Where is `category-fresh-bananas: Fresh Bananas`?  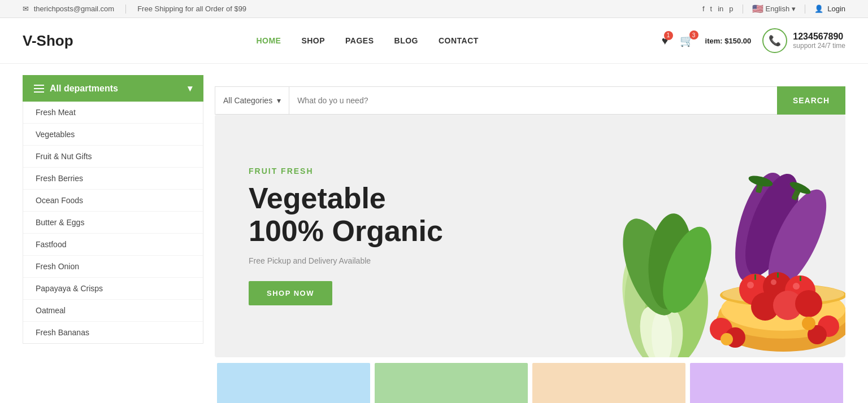
category-fresh-bananas: Fresh Bananas is located at coordinates (113, 332).